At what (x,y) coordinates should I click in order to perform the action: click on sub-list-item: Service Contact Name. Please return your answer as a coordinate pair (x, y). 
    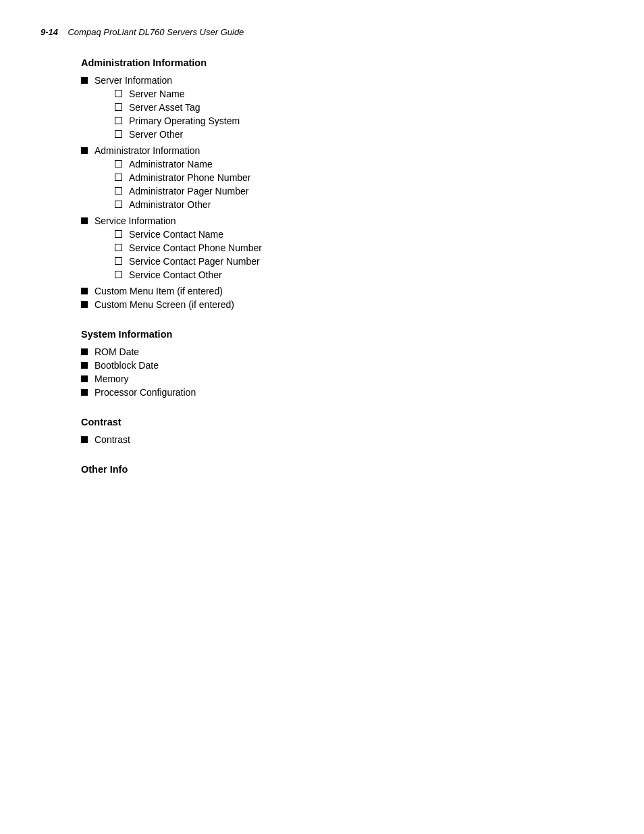
    Looking at the image, I should click on (188, 234).